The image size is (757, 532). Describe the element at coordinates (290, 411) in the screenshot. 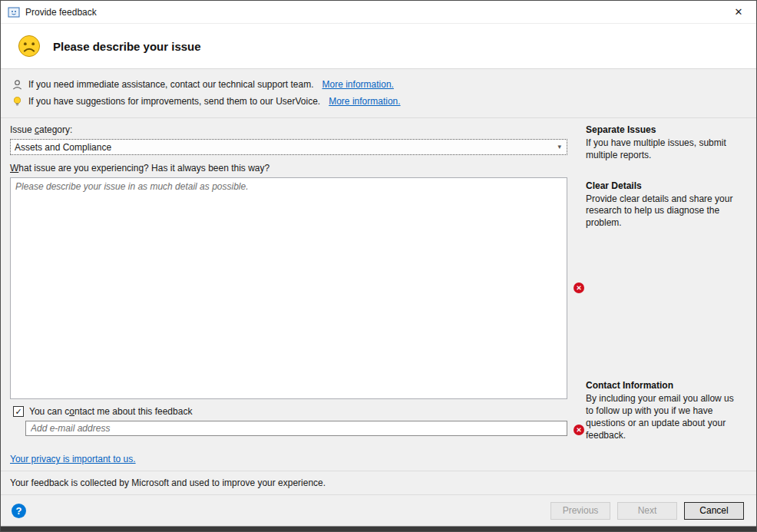

I see `contact-consent-row: ✓ You can contact me about this feedback` at that location.